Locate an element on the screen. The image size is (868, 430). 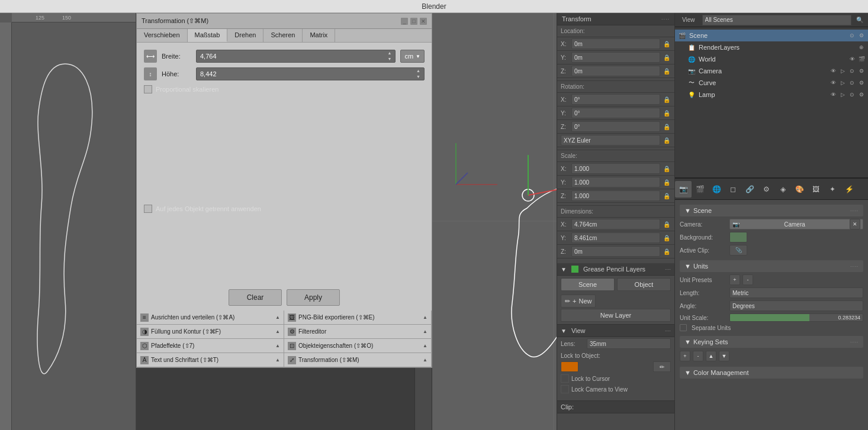
dim-x-lock: 🔒 is located at coordinates (667, 224).